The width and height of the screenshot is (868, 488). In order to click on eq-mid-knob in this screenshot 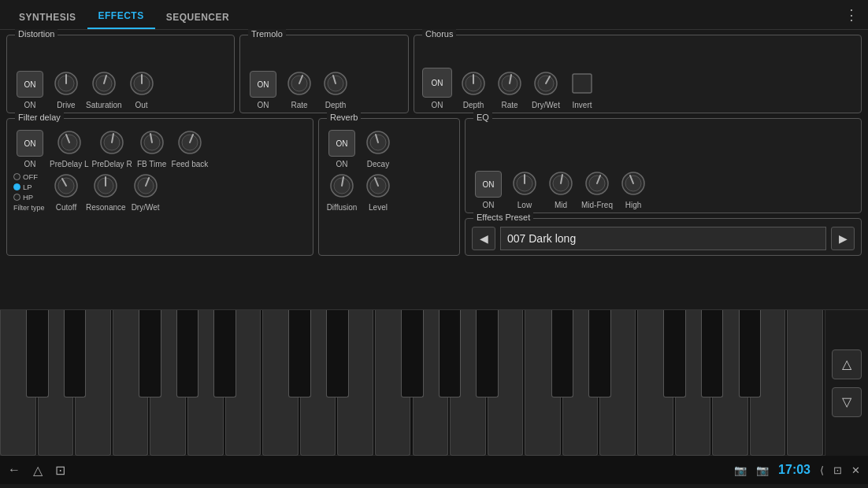, I will do `click(561, 183)`.